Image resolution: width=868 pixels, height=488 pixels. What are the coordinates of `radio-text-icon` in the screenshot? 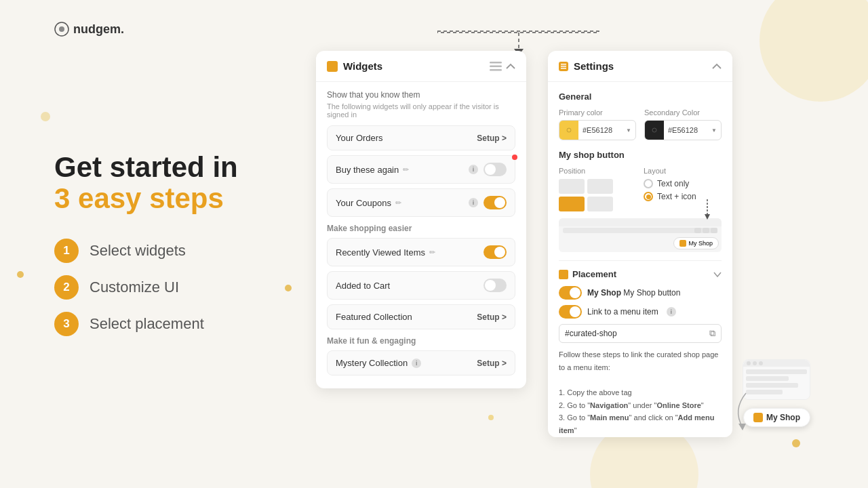 It's located at (648, 197).